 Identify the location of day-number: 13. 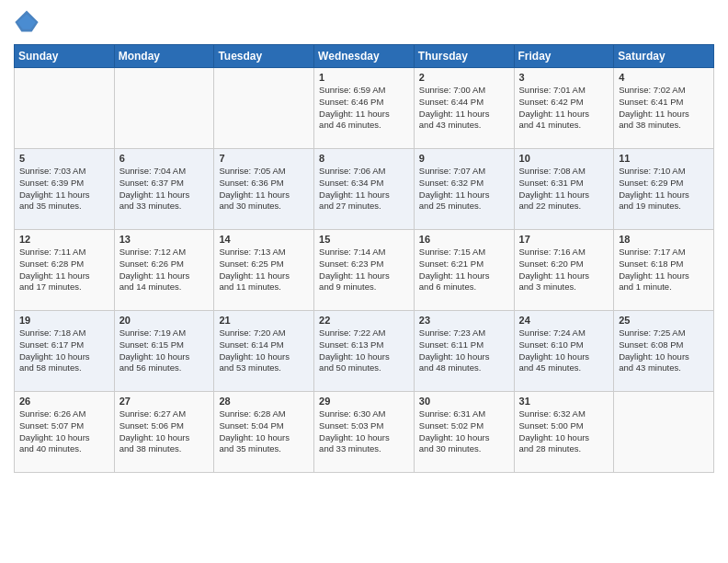
(165, 239).